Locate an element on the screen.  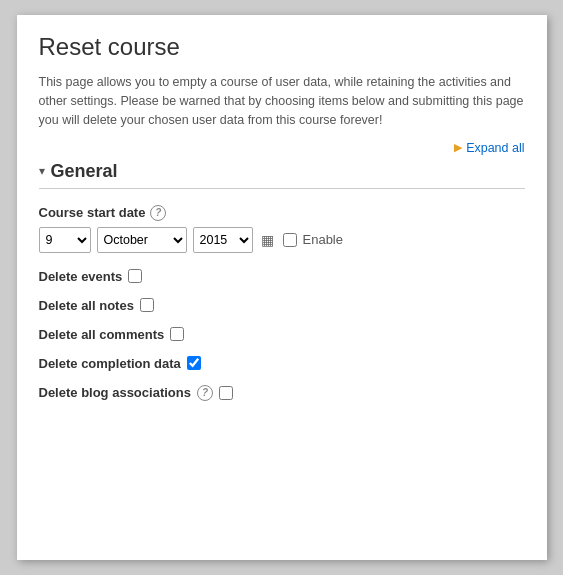
expand-all-row: ▶ Expand all is located at coordinates (282, 147).